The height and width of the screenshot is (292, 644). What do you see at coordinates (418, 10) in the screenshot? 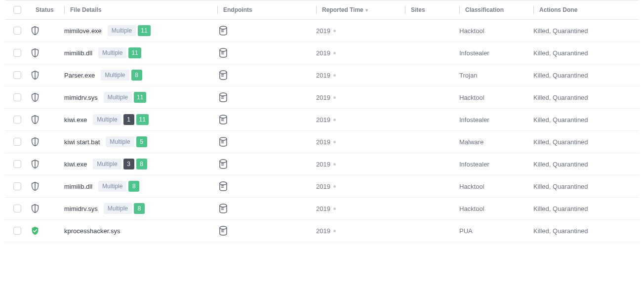
I see `header-sites-label: Sites` at bounding box center [418, 10].